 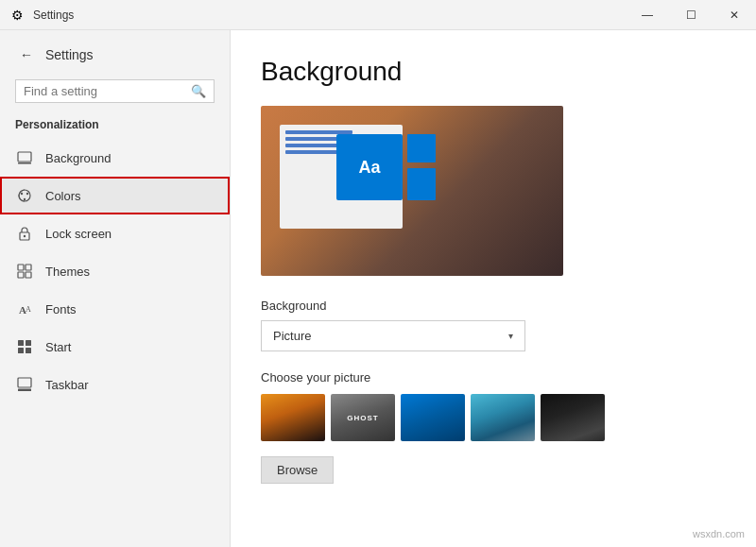 What do you see at coordinates (68, 272) in the screenshot?
I see `sidebar-item-themes-label: Themes` at bounding box center [68, 272].